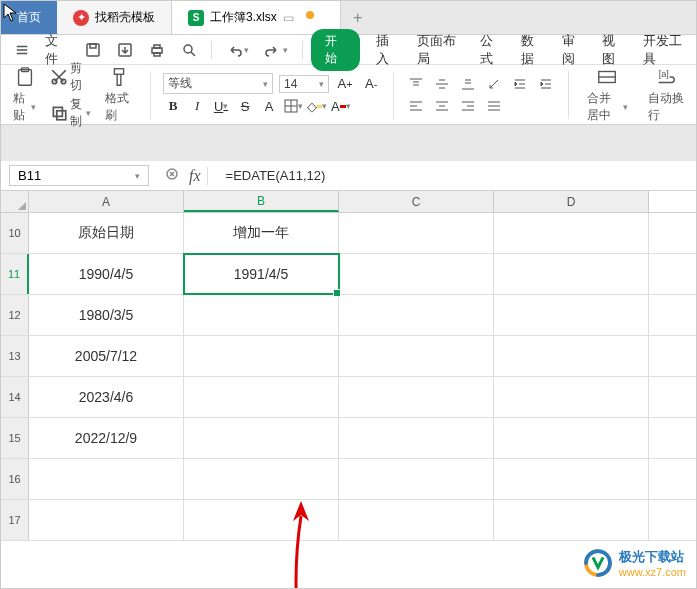 The width and height of the screenshot is (697, 589). What do you see at coordinates (572, 356) in the screenshot?
I see `cell-d13` at bounding box center [572, 356].